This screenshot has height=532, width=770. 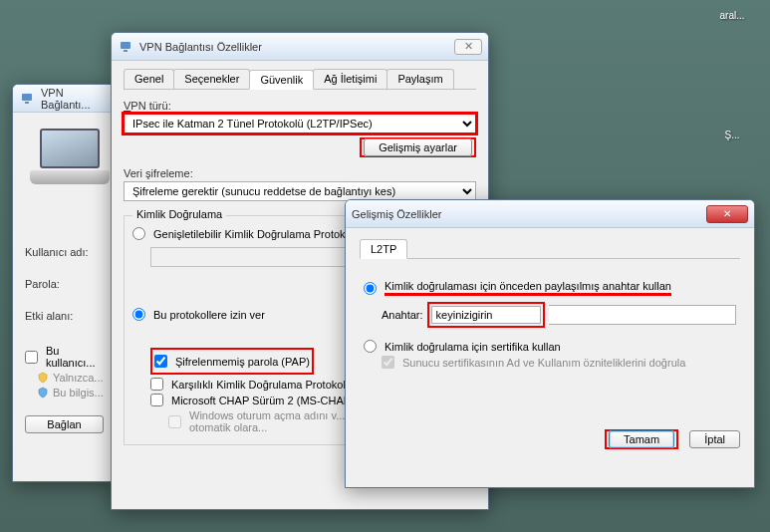 I want to click on window-title: VPN Bağlantısı Özellikler, so click(x=297, y=47).